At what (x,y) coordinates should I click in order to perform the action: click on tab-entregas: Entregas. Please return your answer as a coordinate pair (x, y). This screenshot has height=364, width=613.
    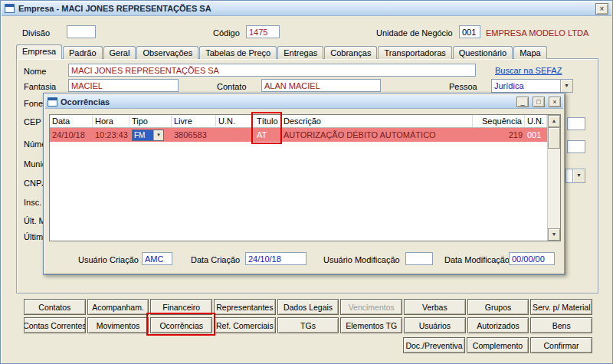
    Looking at the image, I should click on (300, 52).